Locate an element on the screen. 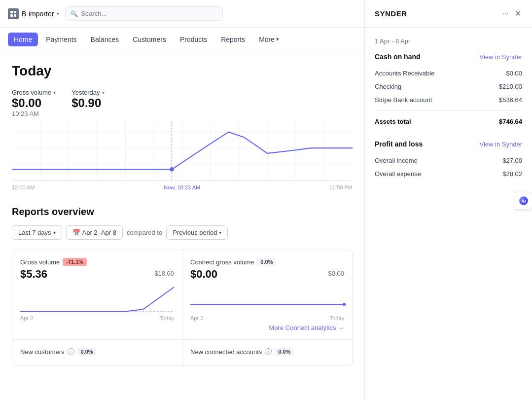  gross-volume-card: Gross volume -71.1% $5.36 $18.60 is located at coordinates (97, 295).